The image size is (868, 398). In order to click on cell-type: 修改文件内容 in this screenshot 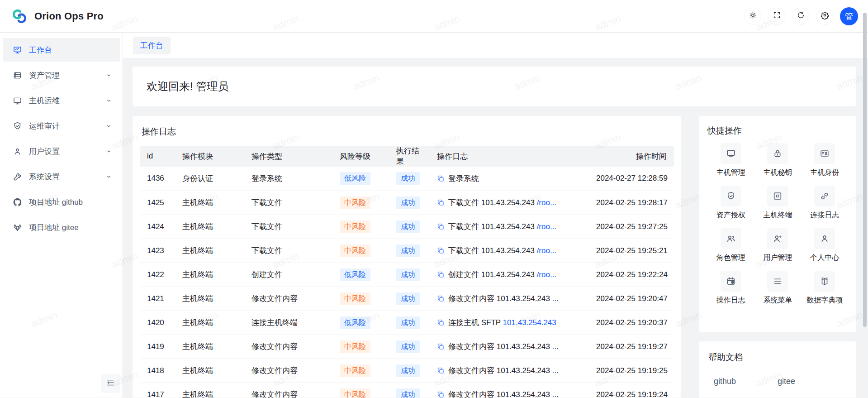, I will do `click(289, 347)`.